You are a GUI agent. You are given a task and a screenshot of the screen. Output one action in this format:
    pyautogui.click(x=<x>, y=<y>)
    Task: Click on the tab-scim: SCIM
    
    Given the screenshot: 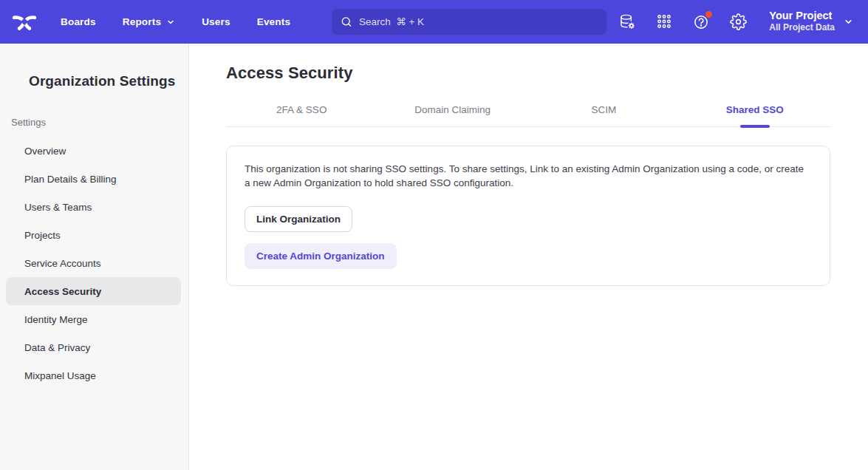 What is the action you would take?
    pyautogui.click(x=604, y=115)
    